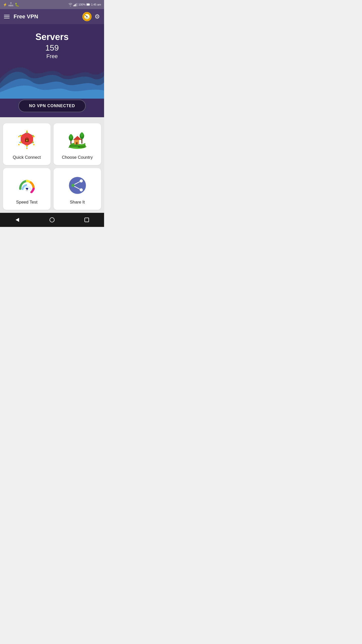  I want to click on home-button, so click(52, 220).